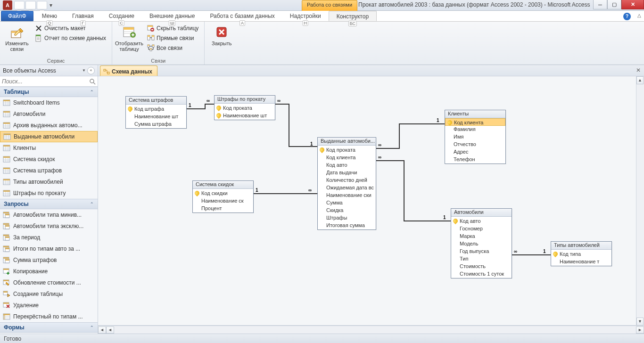  What do you see at coordinates (92, 82) in the screenshot?
I see `search-icon` at bounding box center [92, 82].